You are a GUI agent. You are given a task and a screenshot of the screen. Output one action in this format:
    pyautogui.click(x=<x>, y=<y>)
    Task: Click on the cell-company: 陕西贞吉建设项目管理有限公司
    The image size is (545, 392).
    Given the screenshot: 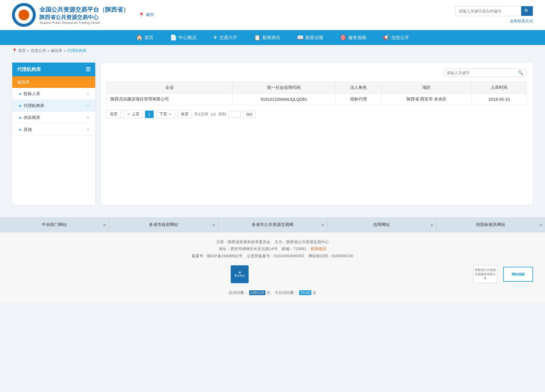 What is the action you would take?
    pyautogui.click(x=170, y=100)
    